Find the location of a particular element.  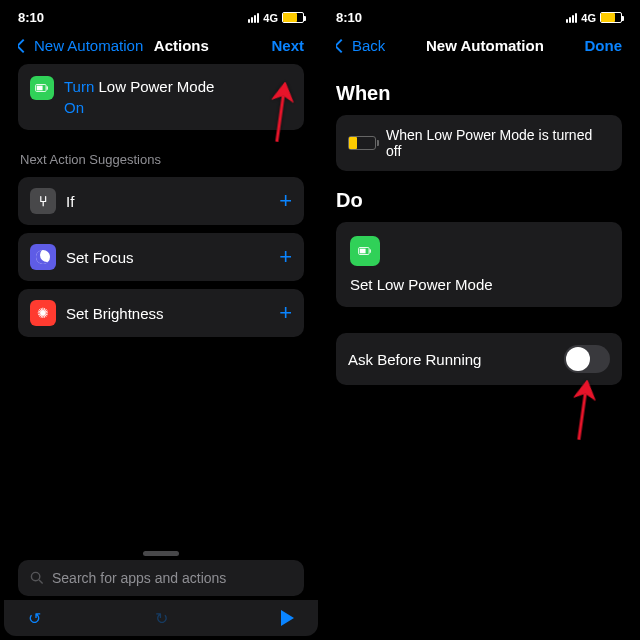

undo-button: ↺ is located at coordinates (34, 618).